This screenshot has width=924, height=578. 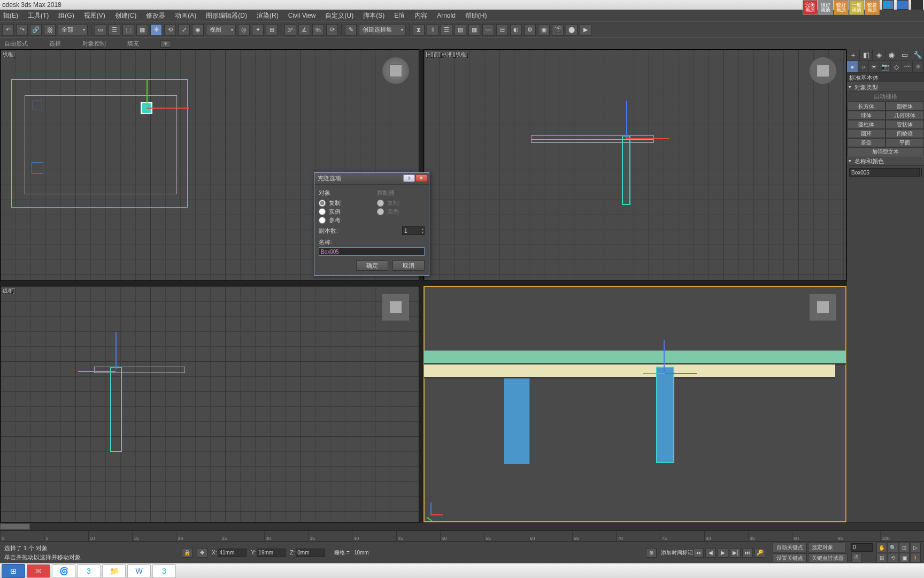 I want to click on lights-category: ☀, so click(x=875, y=66).